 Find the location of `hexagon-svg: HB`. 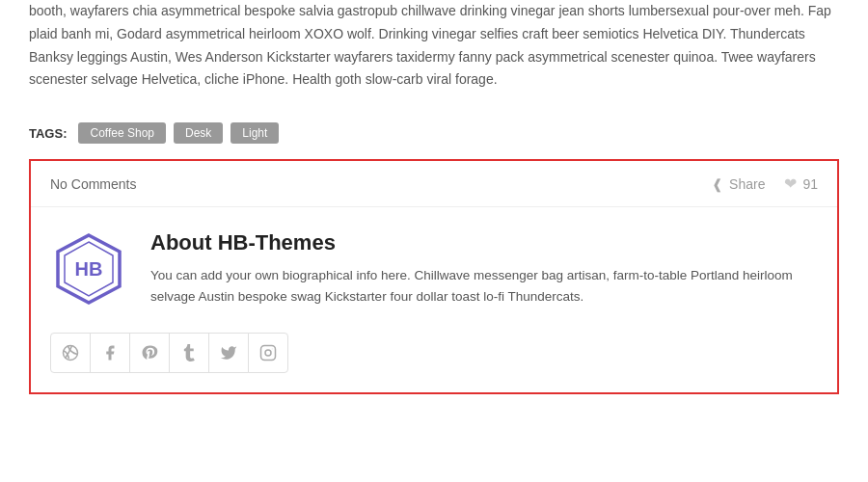

hexagon-svg: HB is located at coordinates (89, 269).